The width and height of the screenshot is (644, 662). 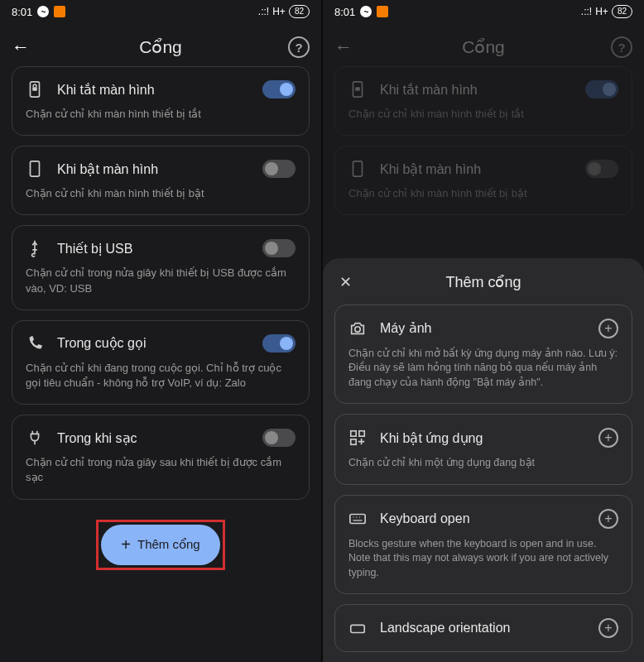 I want to click on close-sheet-button: ✕, so click(x=346, y=282).